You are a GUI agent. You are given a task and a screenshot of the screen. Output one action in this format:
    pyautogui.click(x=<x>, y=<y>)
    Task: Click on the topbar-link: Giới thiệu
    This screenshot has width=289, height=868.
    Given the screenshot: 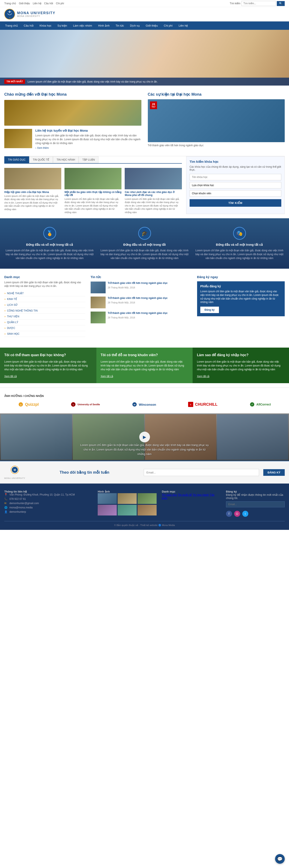 What is the action you would take?
    pyautogui.click(x=24, y=3)
    